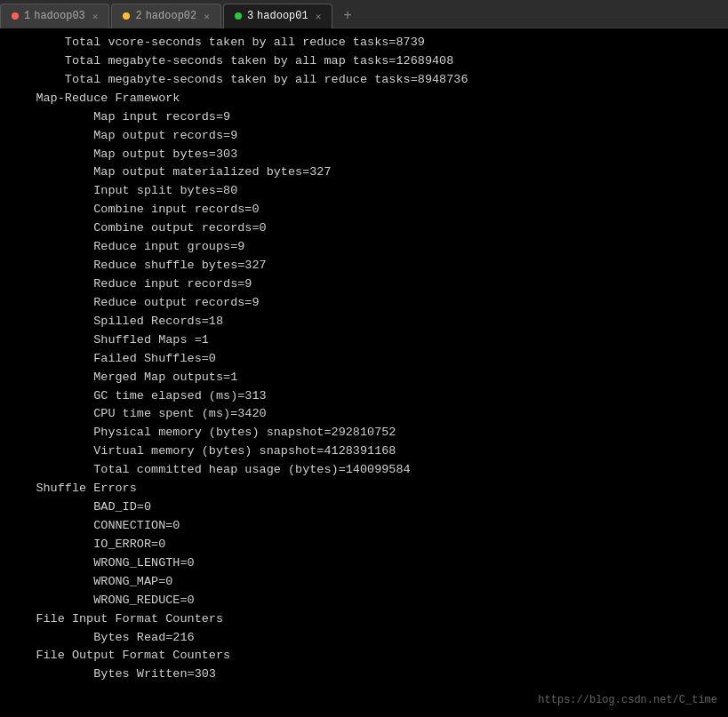  Describe the element at coordinates (172, 16) in the screenshot. I see `tab2-label: hadoop02` at that location.